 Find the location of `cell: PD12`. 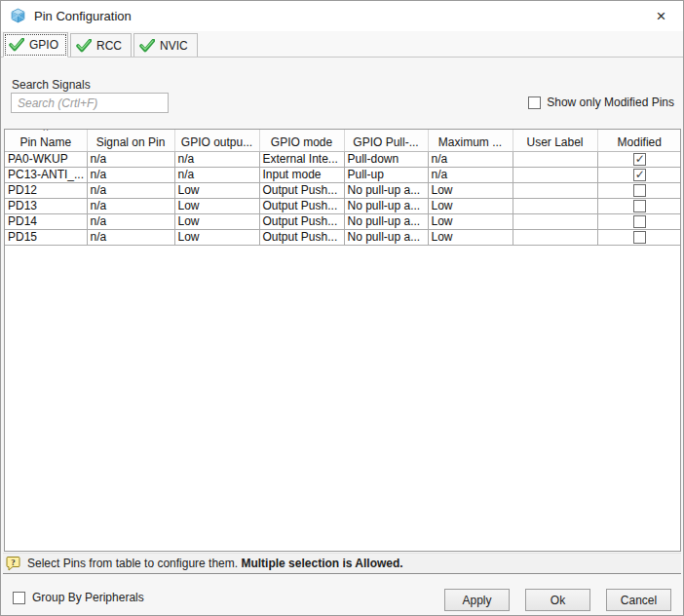

cell: PD12 is located at coordinates (46, 190).